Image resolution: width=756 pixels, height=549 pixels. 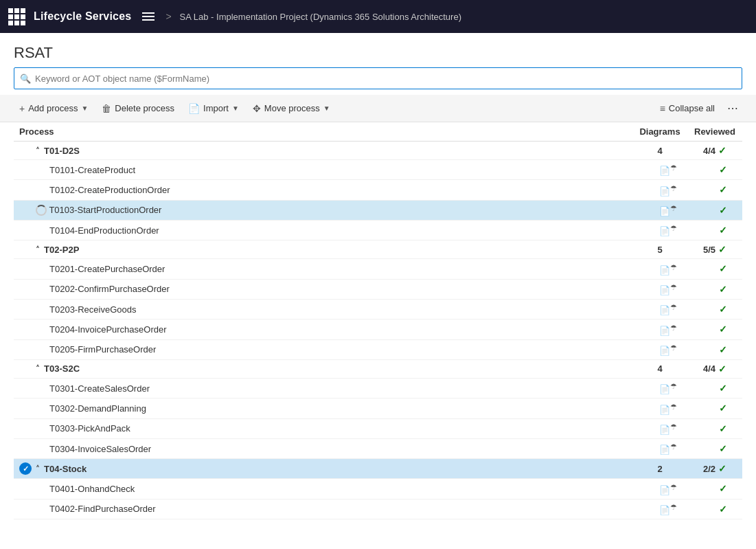 I want to click on table-row: T0302-DemandPlanning📄☂✓, so click(x=378, y=408).